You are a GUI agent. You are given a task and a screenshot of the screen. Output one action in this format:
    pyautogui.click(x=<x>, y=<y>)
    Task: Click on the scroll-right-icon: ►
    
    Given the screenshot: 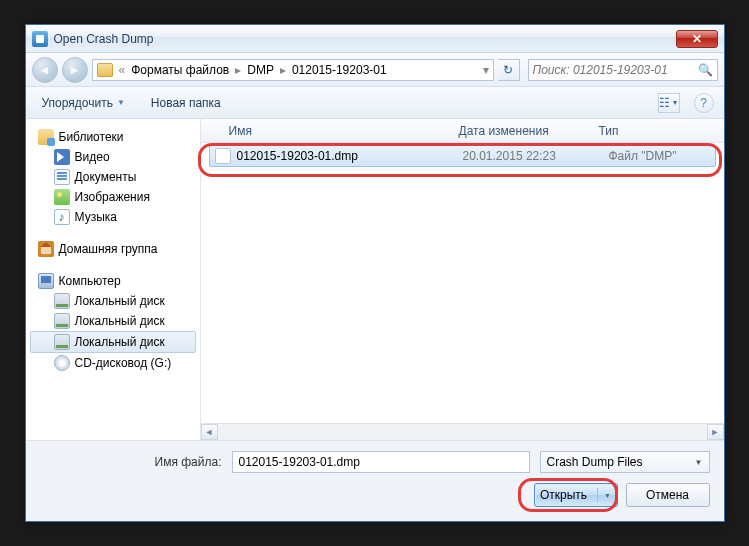 What is the action you would take?
    pyautogui.click(x=716, y=432)
    